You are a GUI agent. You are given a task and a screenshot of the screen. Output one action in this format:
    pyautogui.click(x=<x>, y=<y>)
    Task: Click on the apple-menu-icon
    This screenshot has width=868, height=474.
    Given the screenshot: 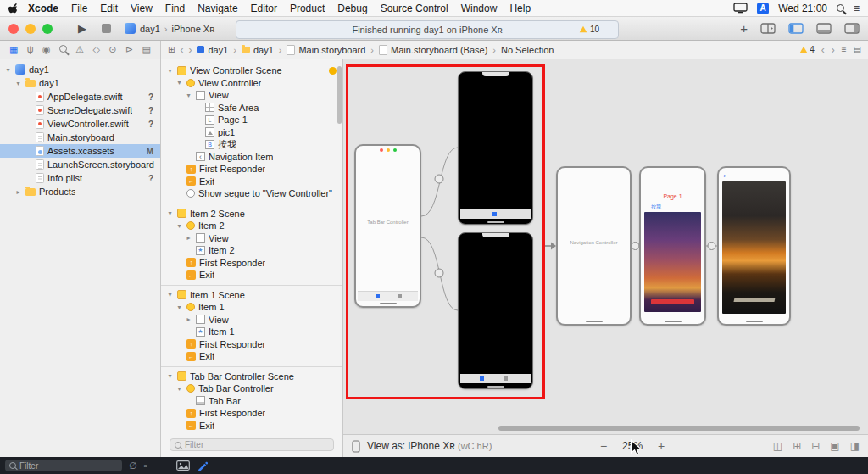 What is the action you would take?
    pyautogui.click(x=14, y=8)
    